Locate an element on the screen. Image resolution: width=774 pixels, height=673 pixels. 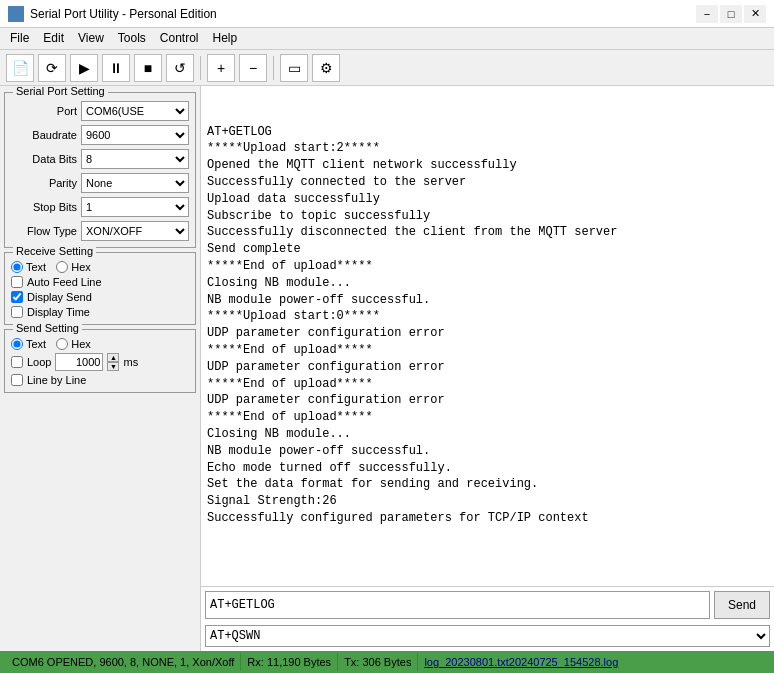
send-hex-label: Hex is located at coordinates (74, 344).